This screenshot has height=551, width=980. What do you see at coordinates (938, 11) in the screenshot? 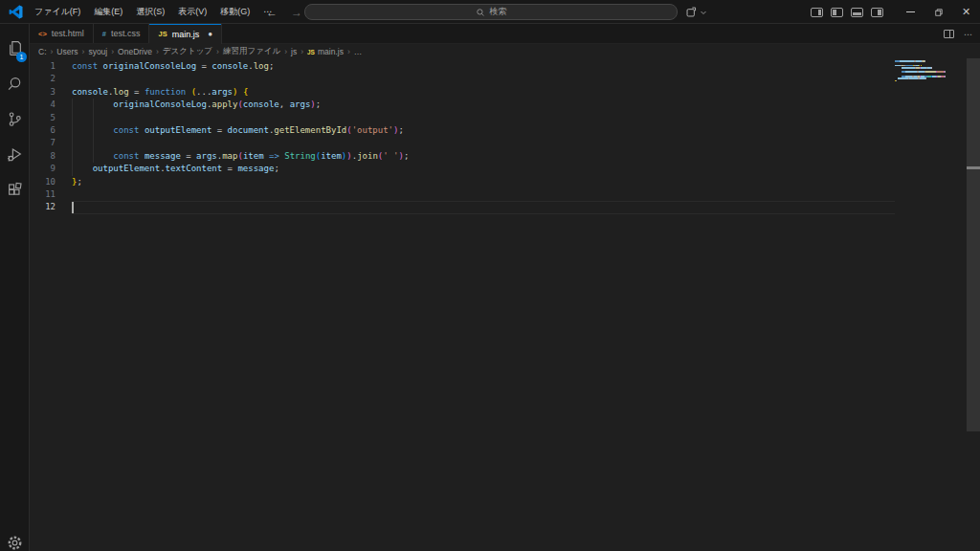
I see `restore-button` at bounding box center [938, 11].